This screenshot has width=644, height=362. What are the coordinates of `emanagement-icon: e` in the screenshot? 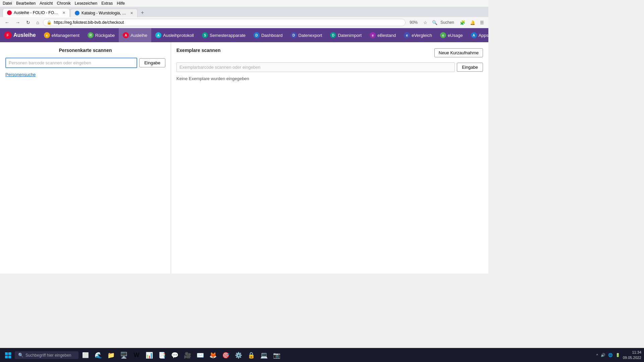 It's located at (47, 35).